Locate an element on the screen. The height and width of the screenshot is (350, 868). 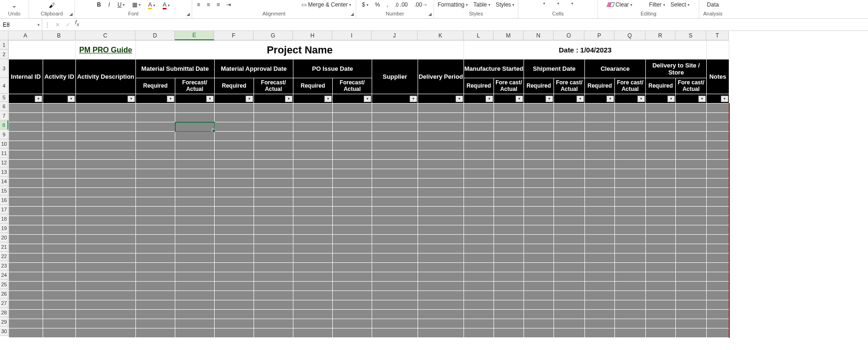
name-box: E8 ▾ is located at coordinates (21, 24).